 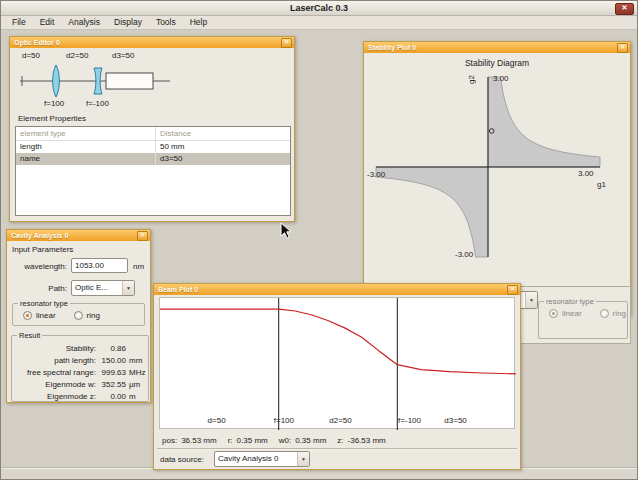 What do you see at coordinates (80, 349) in the screenshot?
I see `result-stability: Stability: 0.86` at bounding box center [80, 349].